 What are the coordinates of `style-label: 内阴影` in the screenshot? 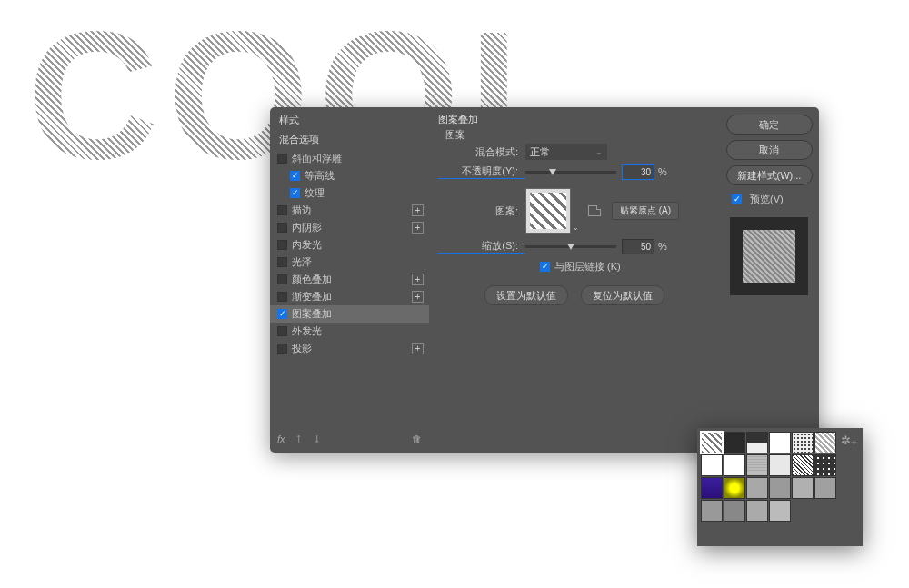 It's located at (307, 227).